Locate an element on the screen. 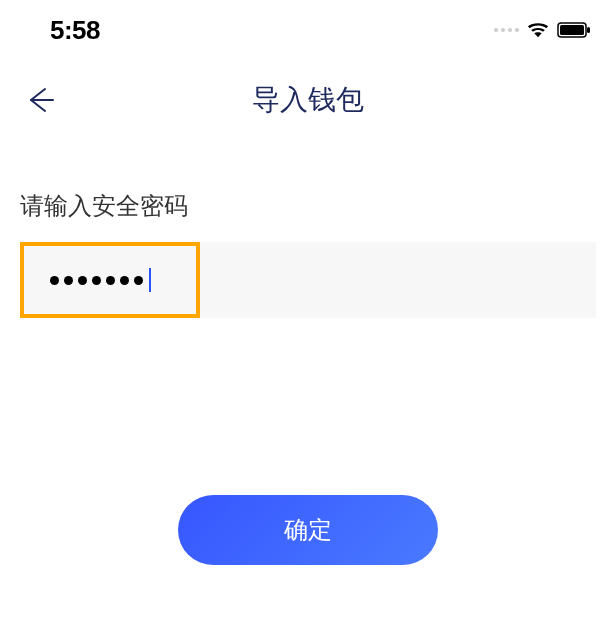 The image size is (616, 620). content-area: 请输入安全密码 is located at coordinates (308, 181).